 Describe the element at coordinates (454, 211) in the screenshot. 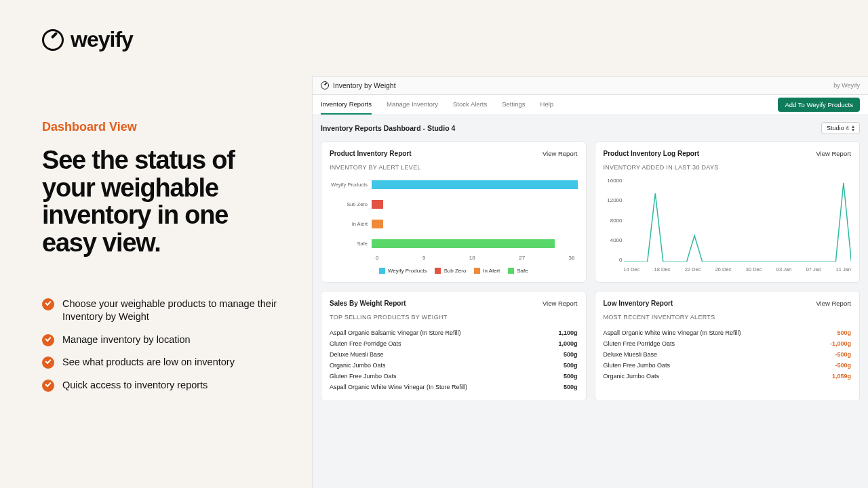

I see `product-inventory-report-card: Product Inventory Report View Report INV…` at that location.